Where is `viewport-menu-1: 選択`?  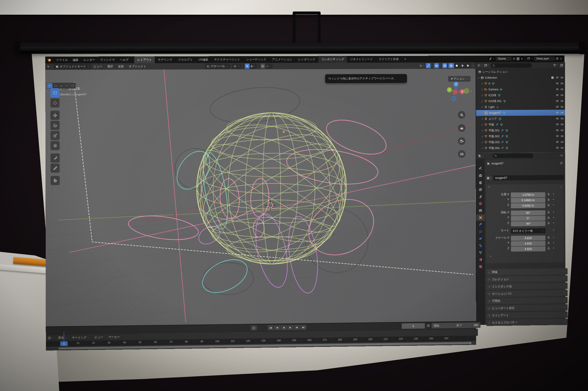
viewport-menu-1: 選択 is located at coordinates (110, 67).